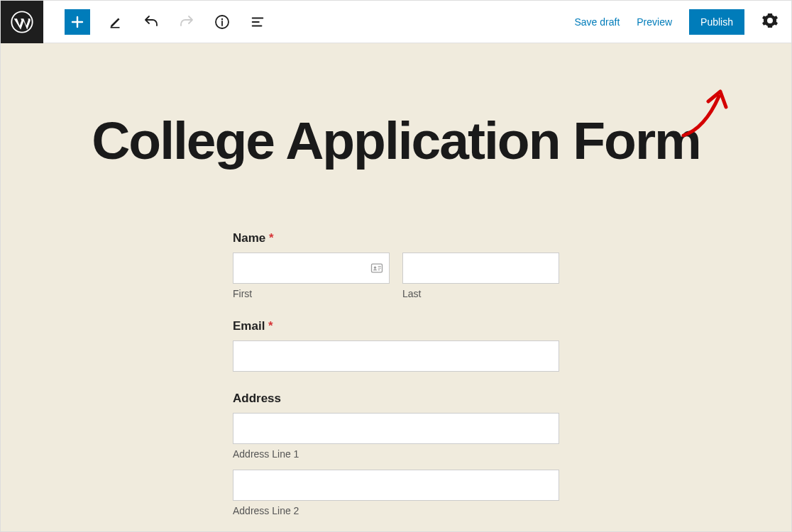 The image size is (792, 532). What do you see at coordinates (396, 326) in the screenshot?
I see `email-label: Email *` at bounding box center [396, 326].